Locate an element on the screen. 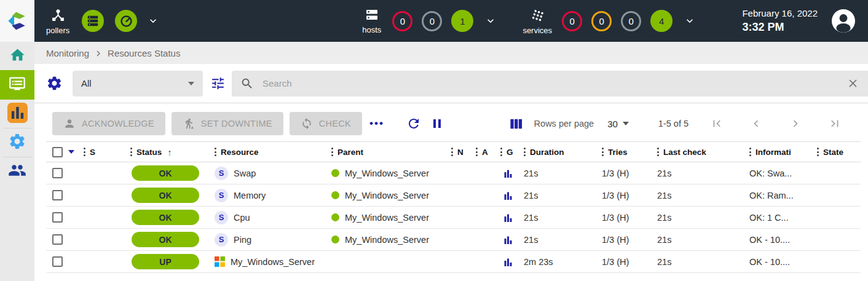  previous-page-button is located at coordinates (756, 124).